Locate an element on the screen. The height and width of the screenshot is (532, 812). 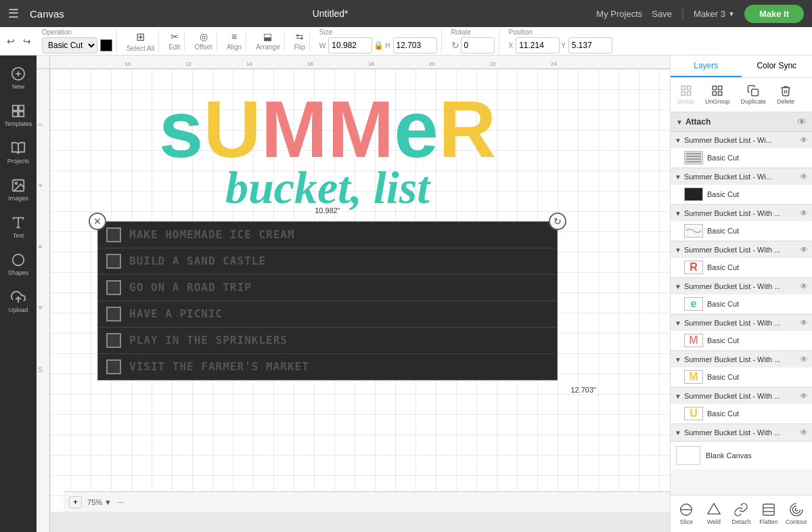
layer-group-eye-8: 👁 is located at coordinates (804, 433).